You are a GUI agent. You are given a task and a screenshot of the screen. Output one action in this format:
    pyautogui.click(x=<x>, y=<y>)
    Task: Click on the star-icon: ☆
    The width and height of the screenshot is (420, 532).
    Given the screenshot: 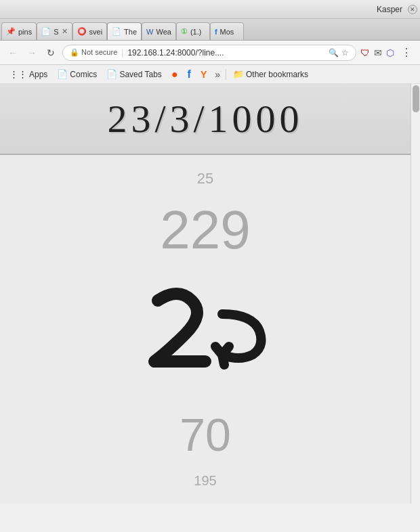 What is the action you would take?
    pyautogui.click(x=345, y=53)
    